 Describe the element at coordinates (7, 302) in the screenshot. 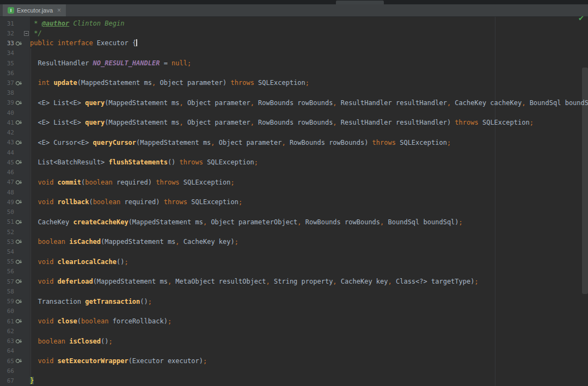

I see `line-number: 59` at that location.